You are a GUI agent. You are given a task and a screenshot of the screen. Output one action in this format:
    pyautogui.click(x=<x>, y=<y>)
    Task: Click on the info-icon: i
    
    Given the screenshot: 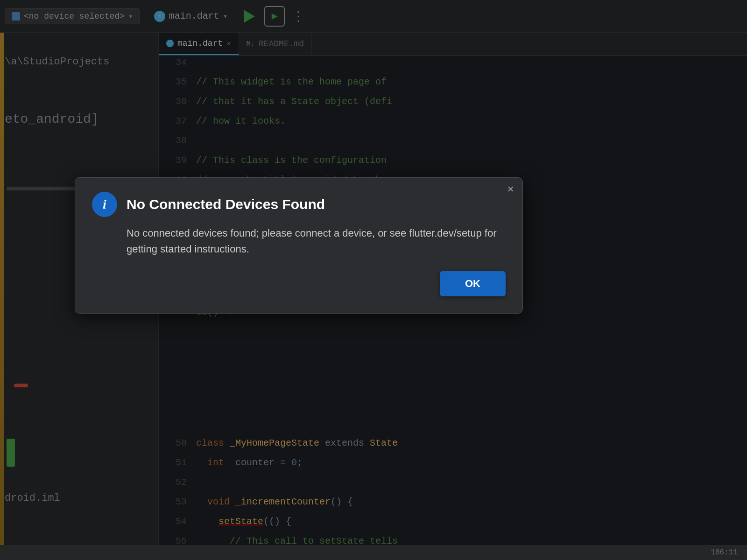 What is the action you would take?
    pyautogui.click(x=105, y=204)
    